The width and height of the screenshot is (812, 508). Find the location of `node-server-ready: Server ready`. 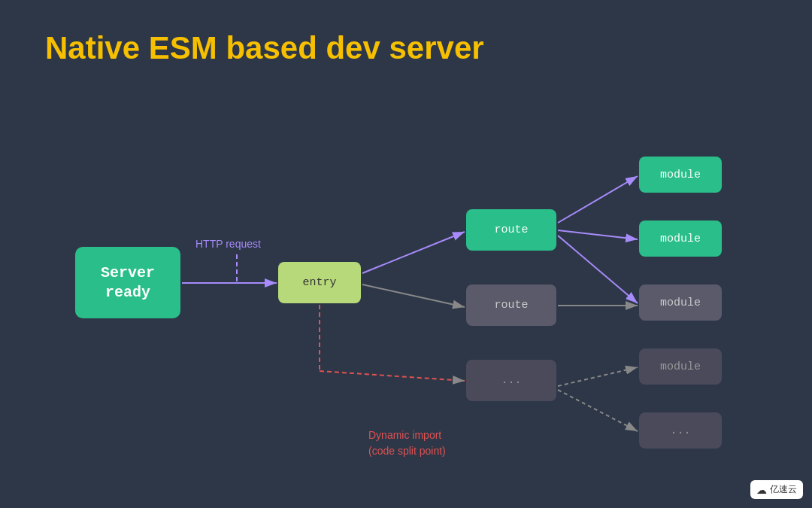

node-server-ready: Server ready is located at coordinates (128, 283).